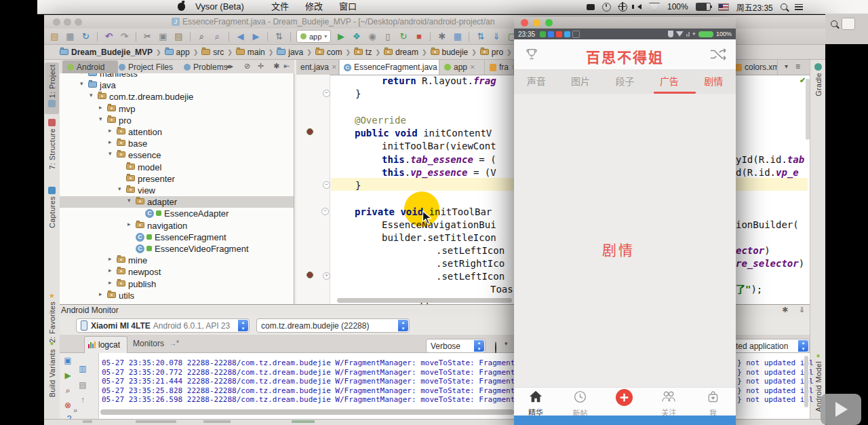 This screenshot has width=868, height=425. I want to click on code-line-fragment: ionBuilder(, so click(768, 225).